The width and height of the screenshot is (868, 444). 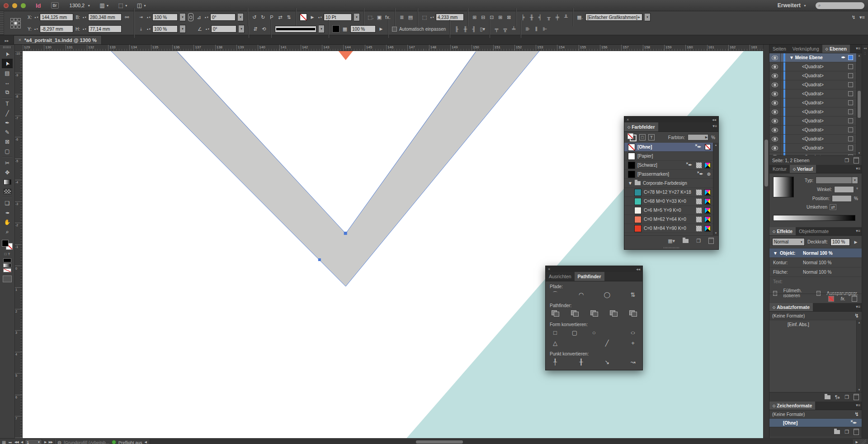 What do you see at coordinates (532, 17) in the screenshot?
I see `align-hcenter-icon: ╫` at bounding box center [532, 17].